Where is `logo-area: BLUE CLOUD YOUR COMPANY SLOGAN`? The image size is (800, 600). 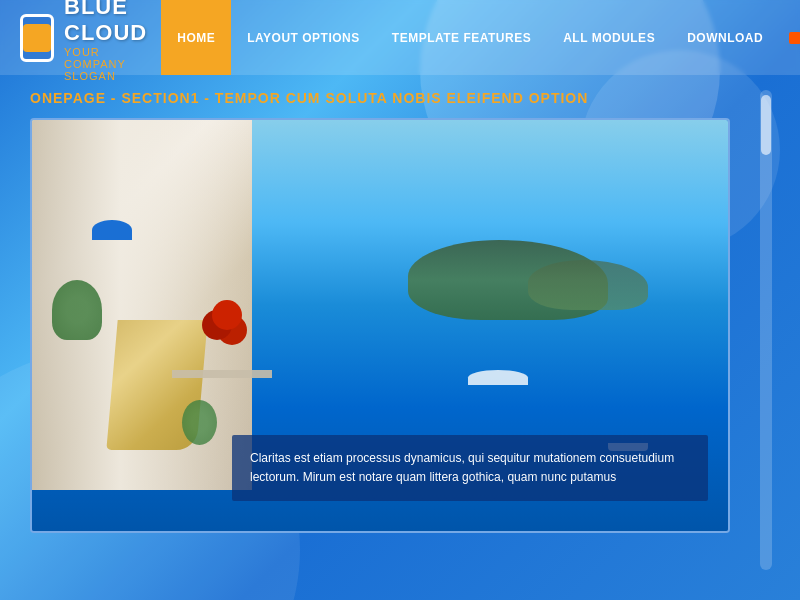 logo-area: BLUE CLOUD YOUR COMPANY SLOGAN is located at coordinates (90, 41).